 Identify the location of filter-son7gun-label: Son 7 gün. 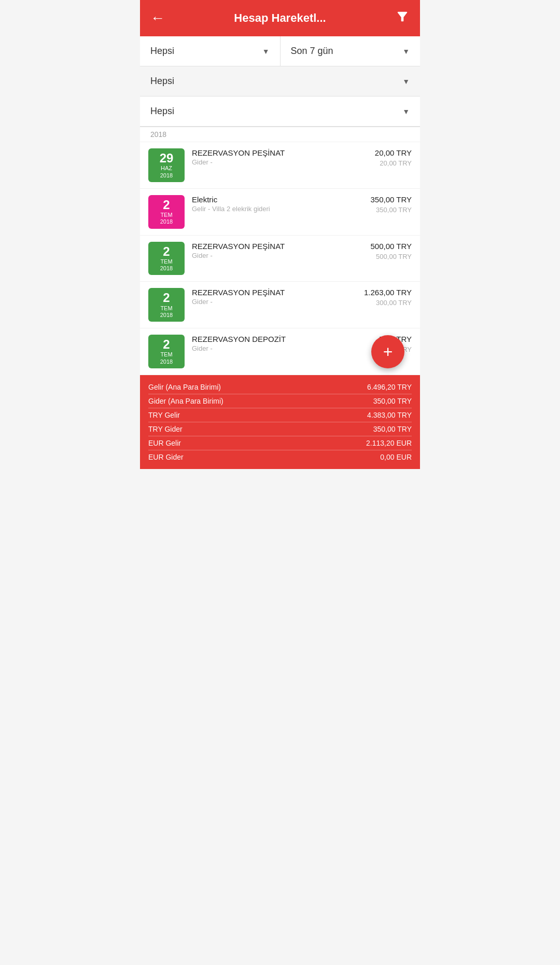
(312, 51).